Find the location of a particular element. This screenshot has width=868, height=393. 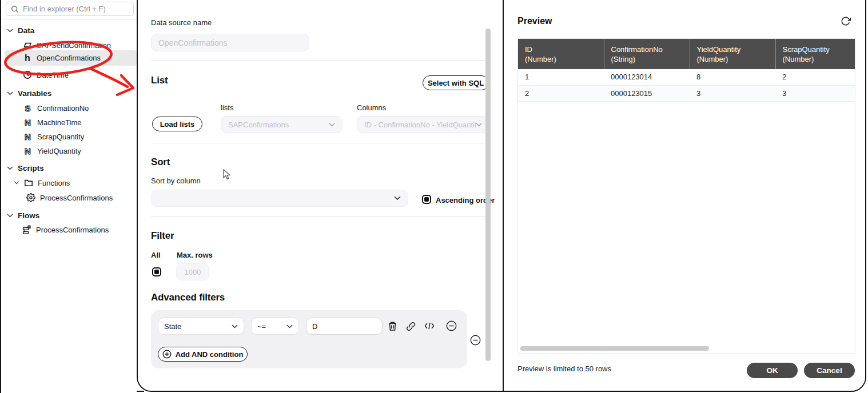

sort-heading: Sort is located at coordinates (160, 162).